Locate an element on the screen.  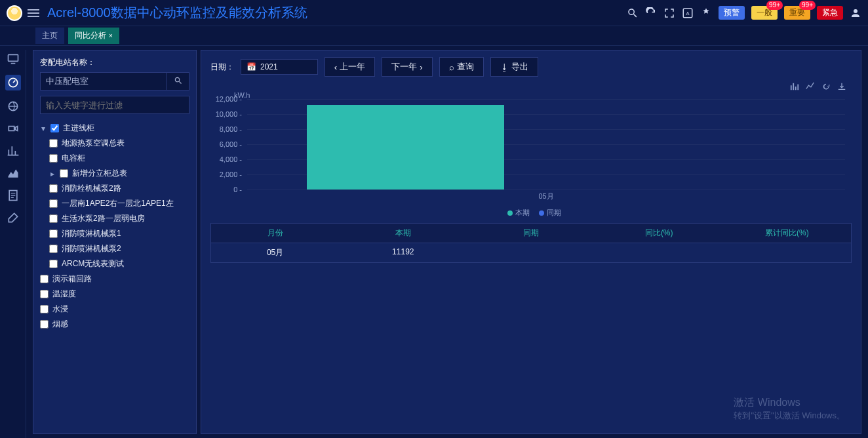
cell-current: 11192 is located at coordinates (403, 253).